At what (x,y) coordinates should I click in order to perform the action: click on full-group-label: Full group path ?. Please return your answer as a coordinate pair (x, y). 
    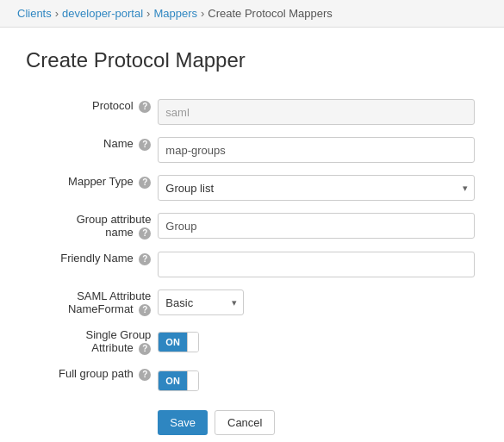
    Looking at the image, I should click on (90, 379).